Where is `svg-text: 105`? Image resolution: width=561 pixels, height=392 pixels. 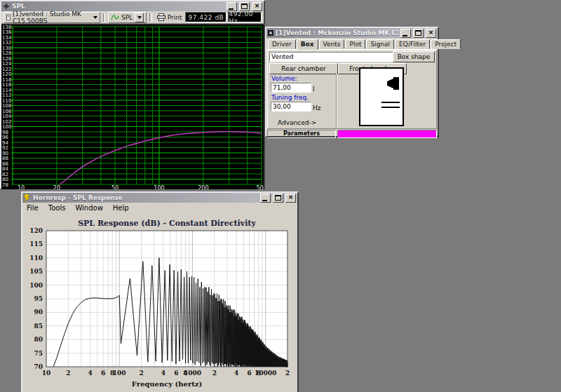 svg-text: 105 is located at coordinates (36, 271).